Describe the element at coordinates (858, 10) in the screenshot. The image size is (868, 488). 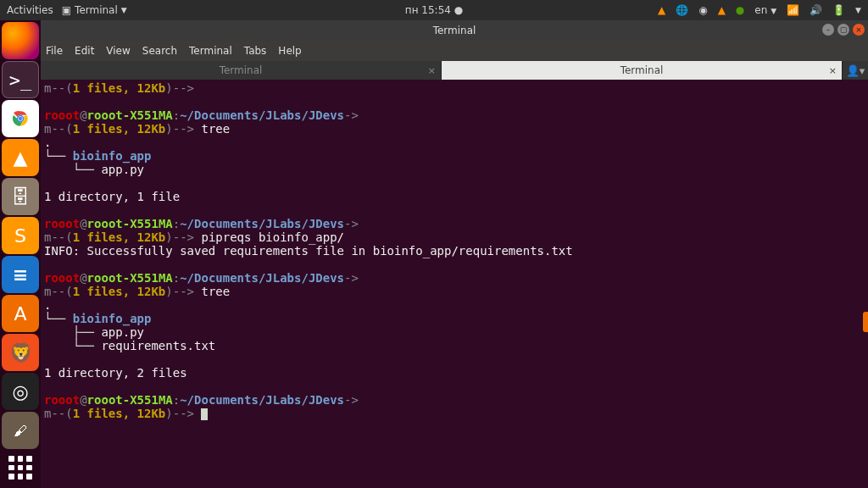
I see `system-menu-chevron-icon: ▼` at that location.